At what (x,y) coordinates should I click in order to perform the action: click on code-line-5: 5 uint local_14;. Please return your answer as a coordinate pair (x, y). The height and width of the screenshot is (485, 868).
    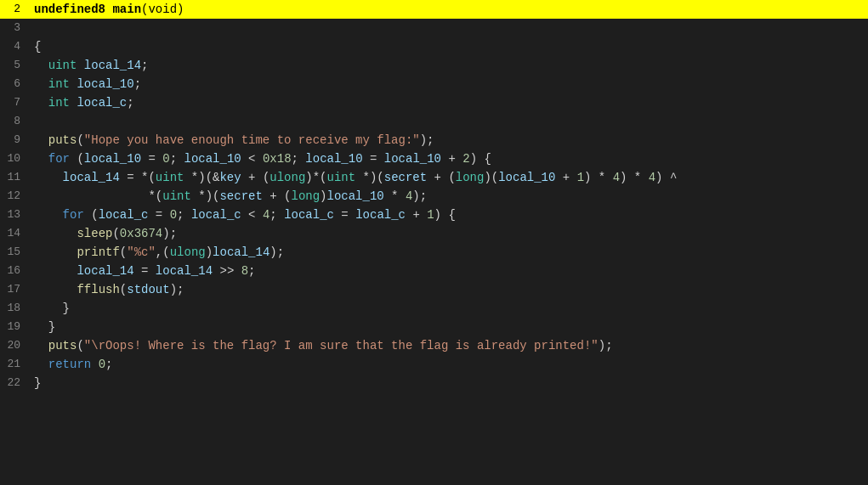
    Looking at the image, I should click on (434, 65).